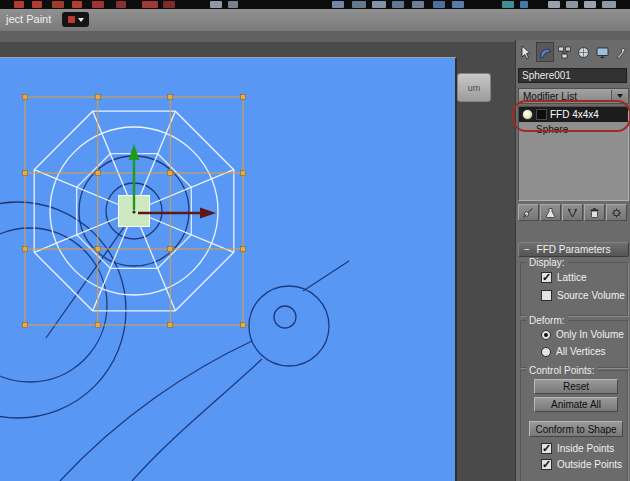  I want to click on command-panel-tabs, so click(574, 52).